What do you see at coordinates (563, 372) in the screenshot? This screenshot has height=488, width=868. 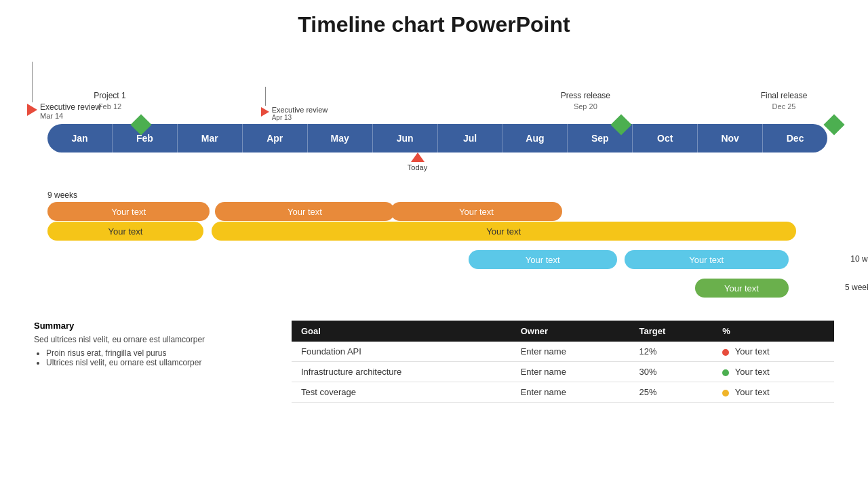 I see `table-row: Infrastructure architecture Enter name 3…` at bounding box center [563, 372].